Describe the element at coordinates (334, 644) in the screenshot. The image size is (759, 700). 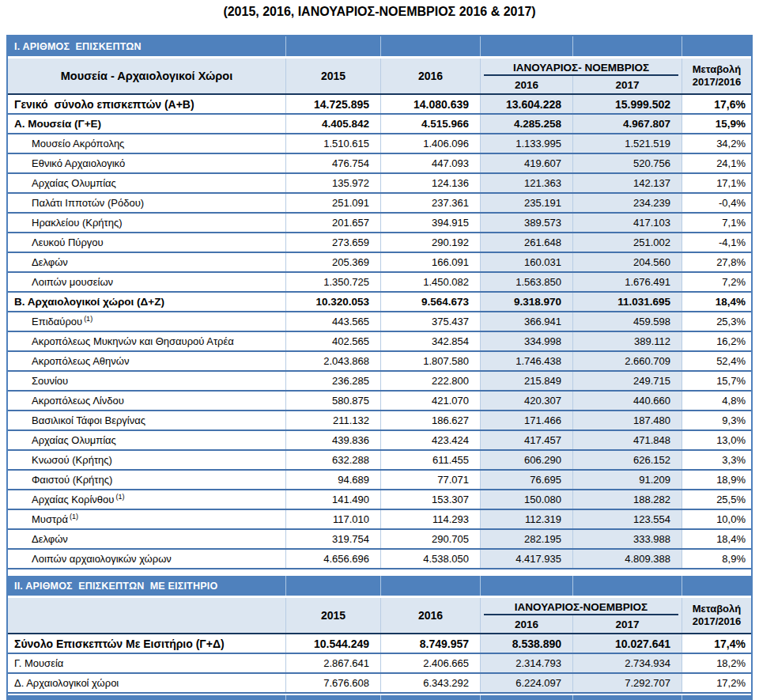
I see `value-2015: 10.544.249` at that location.